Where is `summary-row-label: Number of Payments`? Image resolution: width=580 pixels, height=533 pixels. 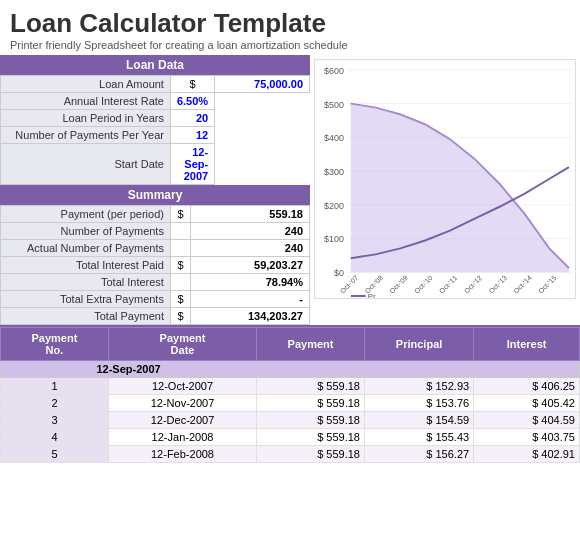
summary-row-label: Number of Payments is located at coordinates (86, 232).